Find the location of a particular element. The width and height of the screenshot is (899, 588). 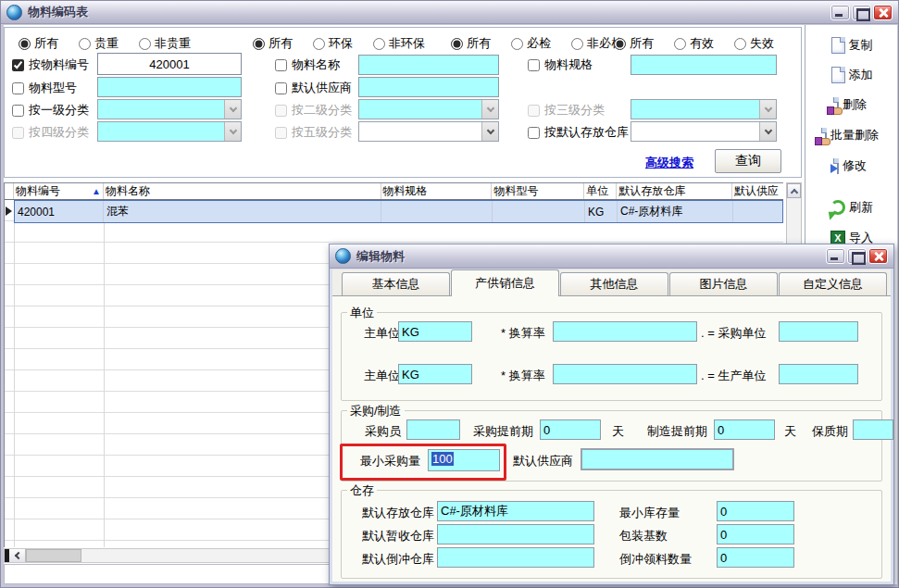

tab-picture-info: 图片信息 is located at coordinates (724, 283).